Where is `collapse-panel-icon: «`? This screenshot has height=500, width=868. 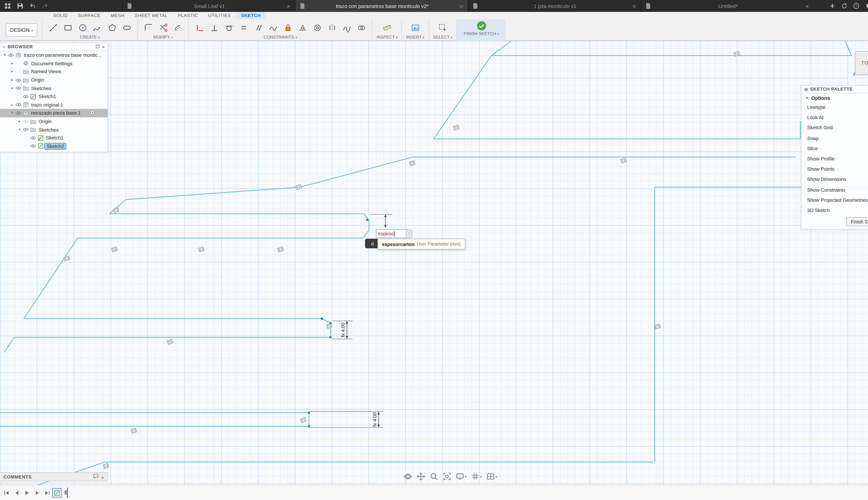 collapse-panel-icon: « is located at coordinates (4, 47).